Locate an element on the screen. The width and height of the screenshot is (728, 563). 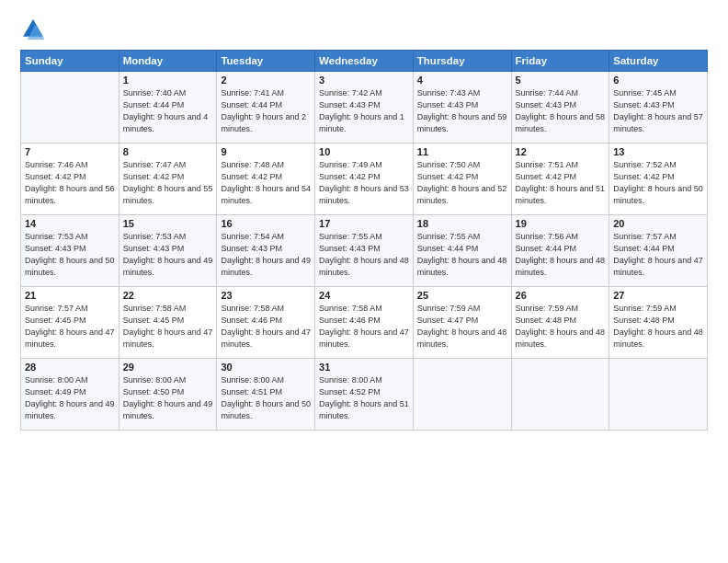
day-number: 22 is located at coordinates (168, 295).